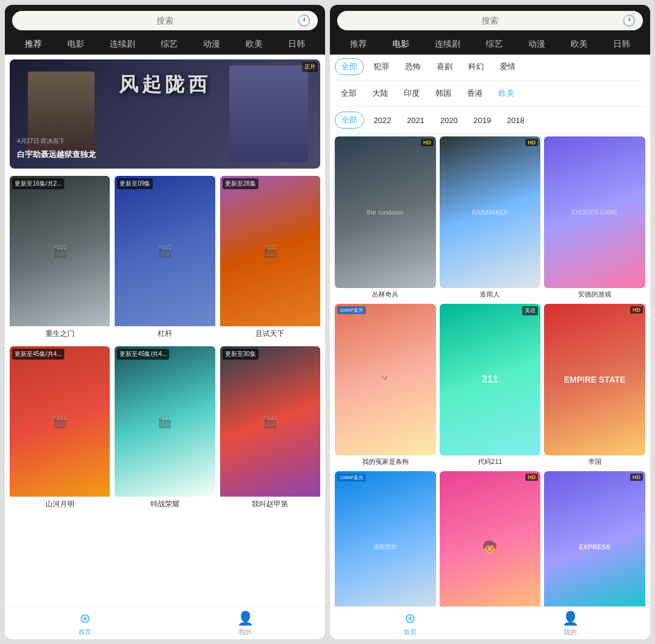 The height and width of the screenshot is (644, 655). I want to click on right-nav-tab-variety: 综艺, so click(494, 45).